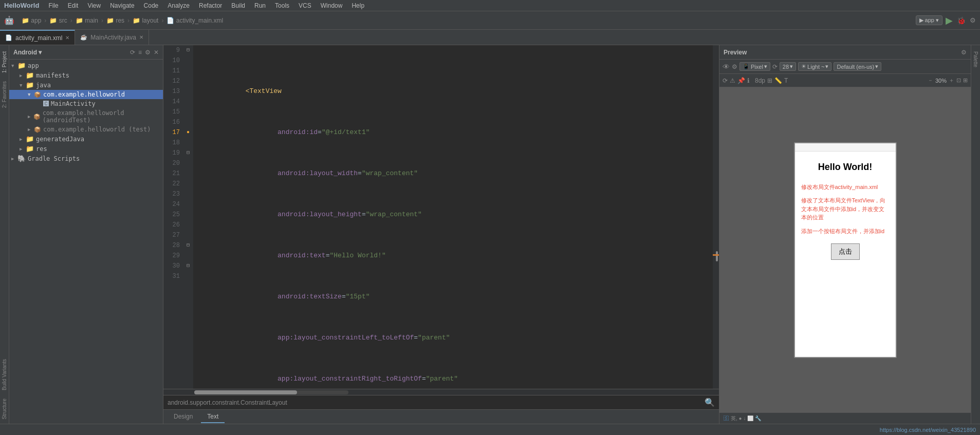 This screenshot has width=980, height=435. What do you see at coordinates (188, 245) in the screenshot?
I see `fold-icon-29: ⊟` at bounding box center [188, 245].